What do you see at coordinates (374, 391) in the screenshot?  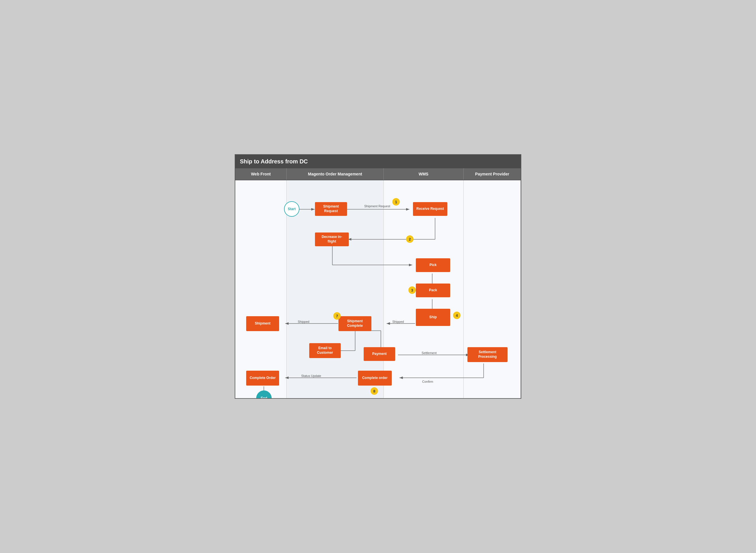 I see `badge-8: 8` at bounding box center [374, 391].